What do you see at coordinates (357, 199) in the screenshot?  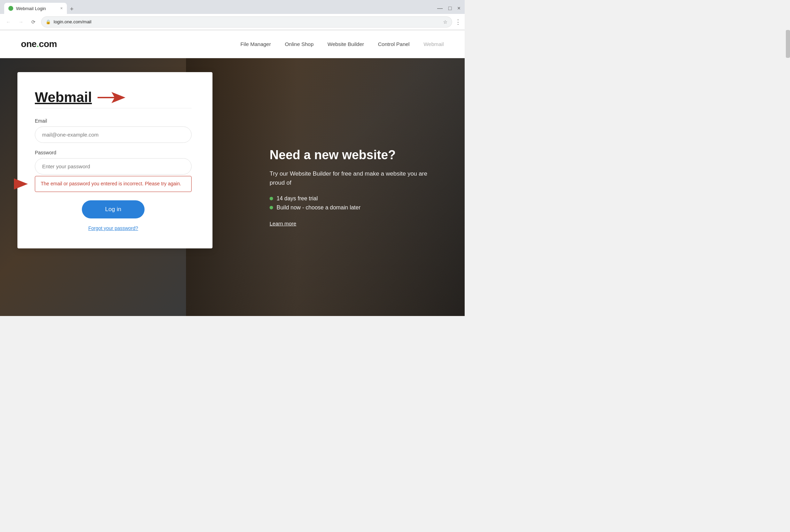 I see `hero-bullet-1: 14 days free trial` at bounding box center [357, 199].